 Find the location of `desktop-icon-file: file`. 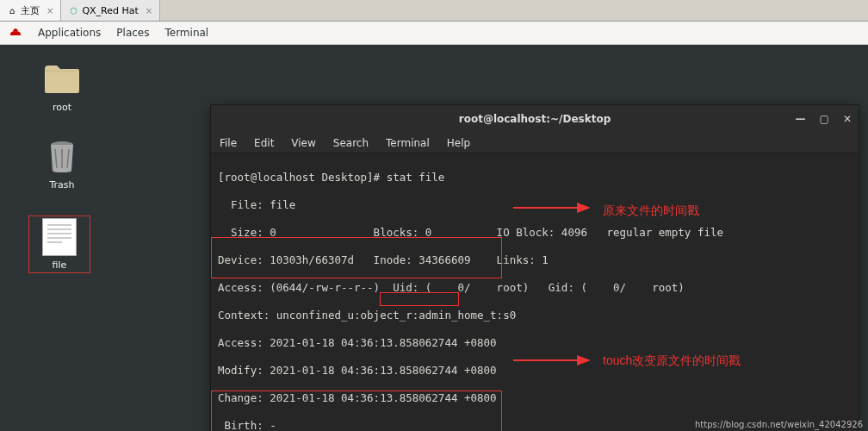

desktop-icon-file: file is located at coordinates (59, 245).